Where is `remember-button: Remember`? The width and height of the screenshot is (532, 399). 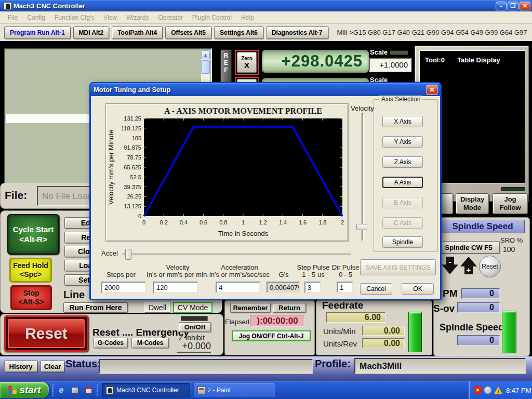 remember-button: Remember is located at coordinates (250, 308).